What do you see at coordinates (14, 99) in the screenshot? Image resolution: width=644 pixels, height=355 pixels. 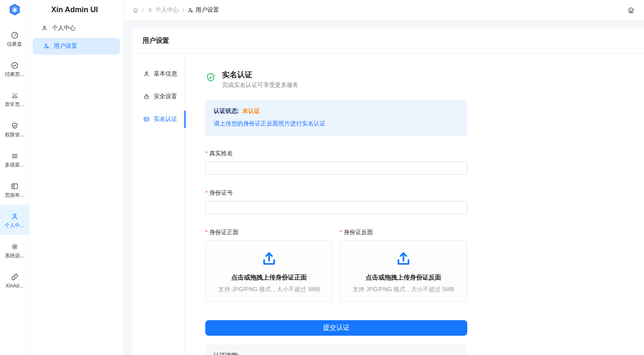 I see `rail-item-exception-pages: 异常页...` at bounding box center [14, 99].